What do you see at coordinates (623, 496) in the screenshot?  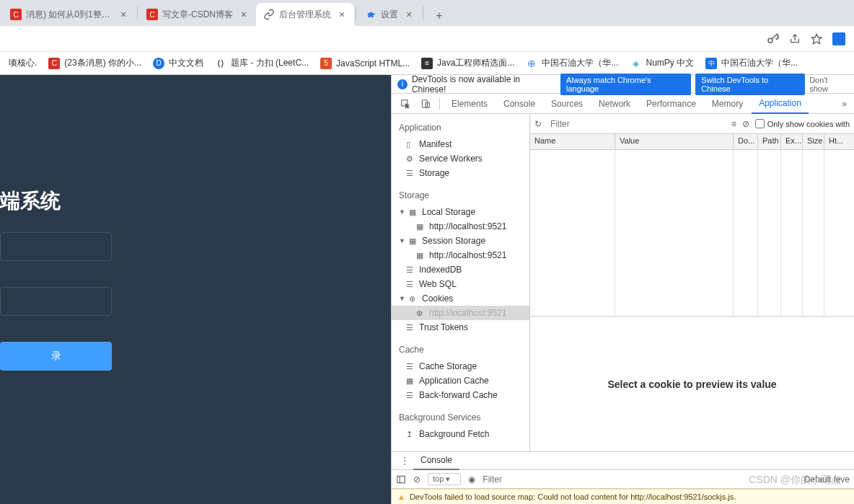 I see `console-warning-message: ▲ DevTools failed to load source map: Co…` at bounding box center [623, 496].